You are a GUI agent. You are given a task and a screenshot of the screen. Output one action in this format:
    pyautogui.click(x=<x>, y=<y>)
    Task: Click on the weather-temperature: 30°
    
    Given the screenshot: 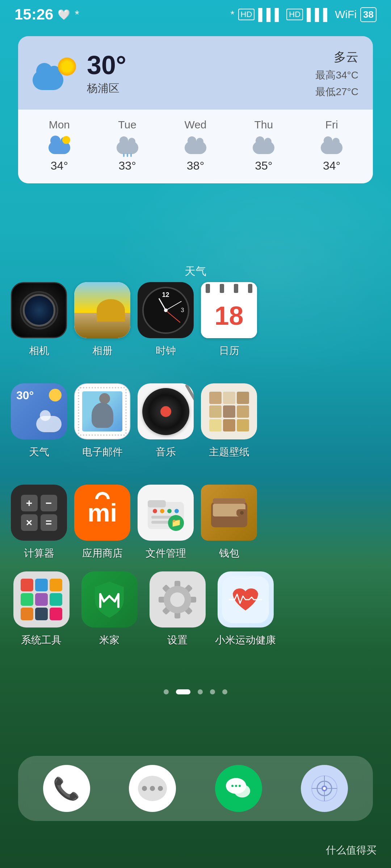 What is the action you would take?
    pyautogui.click(x=201, y=65)
    